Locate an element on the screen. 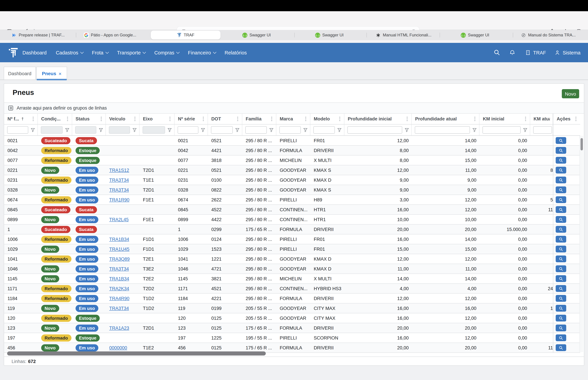  vehicle-link: TRA1R90 is located at coordinates (119, 200).